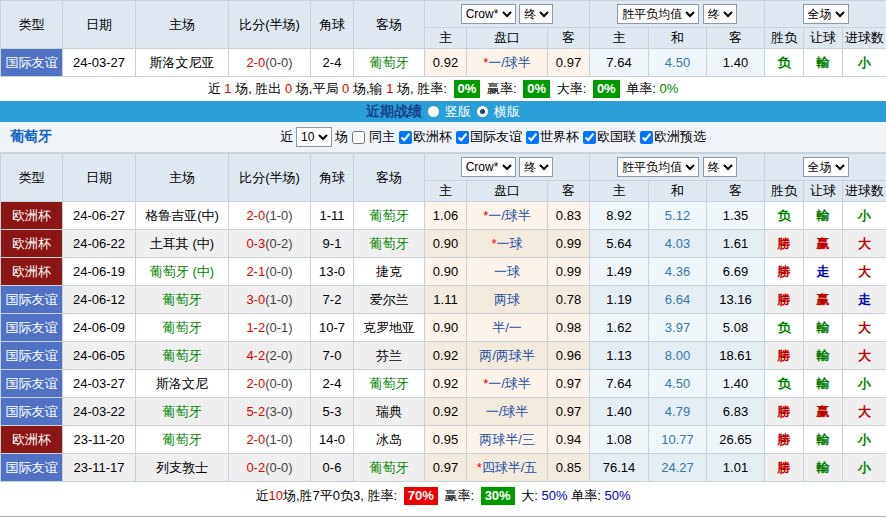  What do you see at coordinates (826, 14) in the screenshot?
I see `scope-select: 全场` at bounding box center [826, 14].